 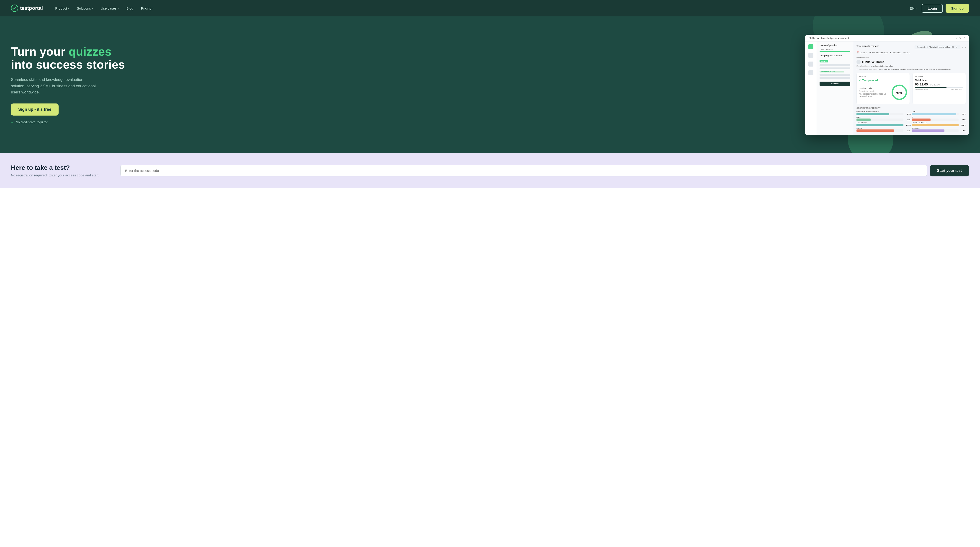 I want to click on score-item: LANGUAGE SKILLS 100%, so click(x=939, y=124).